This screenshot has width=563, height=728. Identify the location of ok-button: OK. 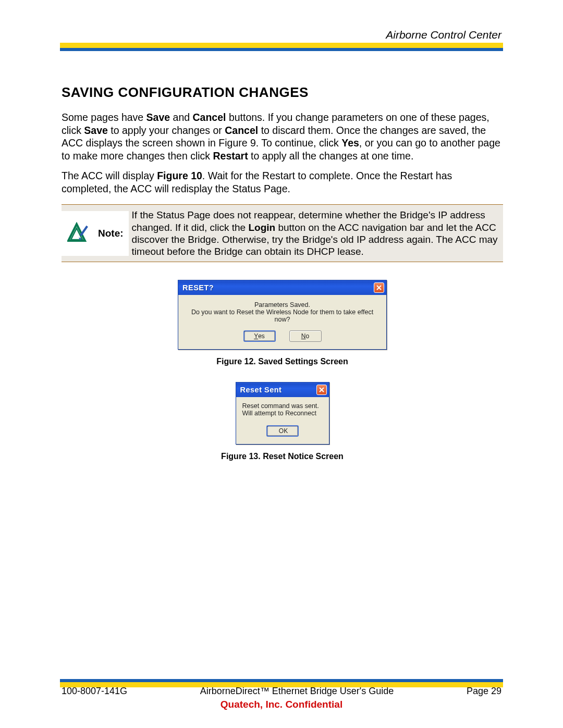
(283, 431).